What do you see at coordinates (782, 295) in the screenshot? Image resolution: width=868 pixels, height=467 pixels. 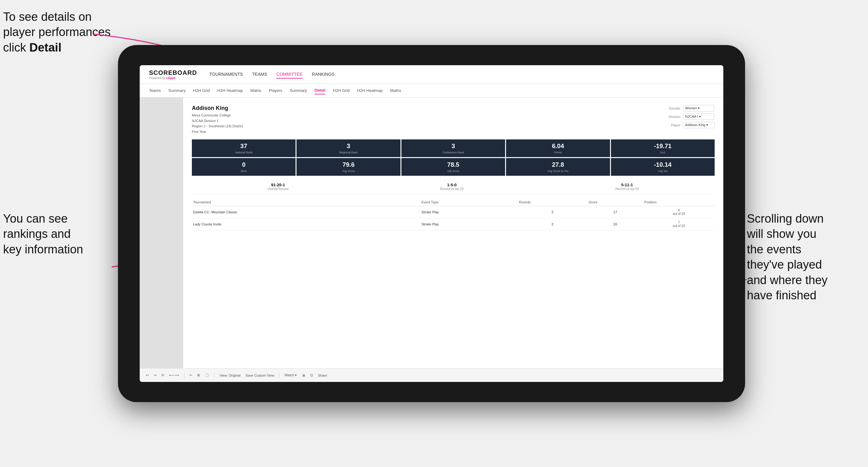 I see `annotation-right-6: have finished` at bounding box center [782, 295].